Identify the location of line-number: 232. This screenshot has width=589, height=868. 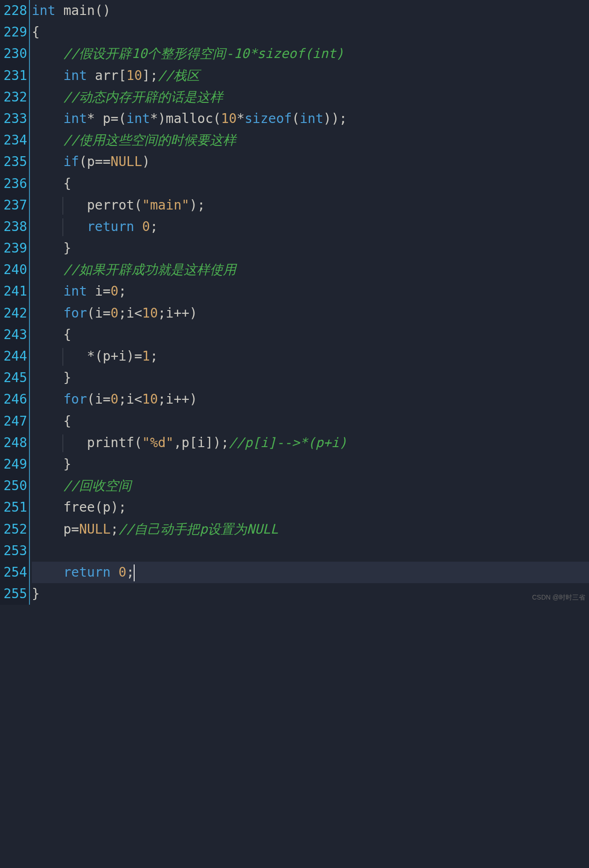
(14, 97).